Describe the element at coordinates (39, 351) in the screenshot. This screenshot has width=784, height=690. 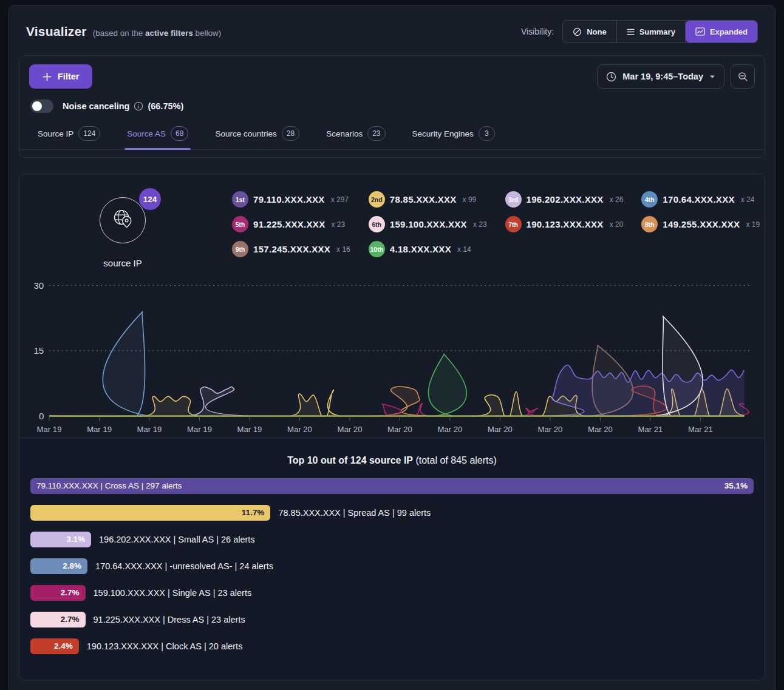
I see `svg-text: 15` at that location.